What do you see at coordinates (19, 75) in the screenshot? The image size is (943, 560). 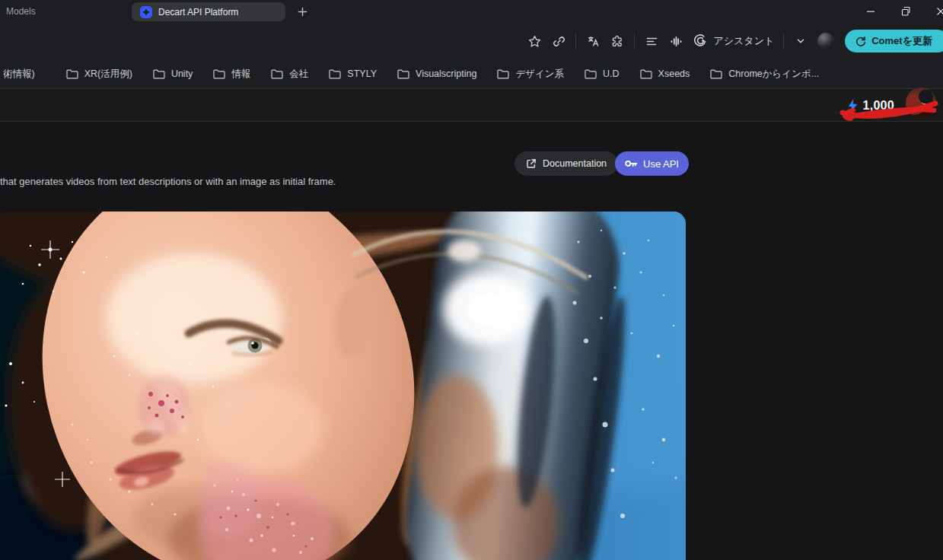 I see `bookmark-item: 術情報)` at bounding box center [19, 75].